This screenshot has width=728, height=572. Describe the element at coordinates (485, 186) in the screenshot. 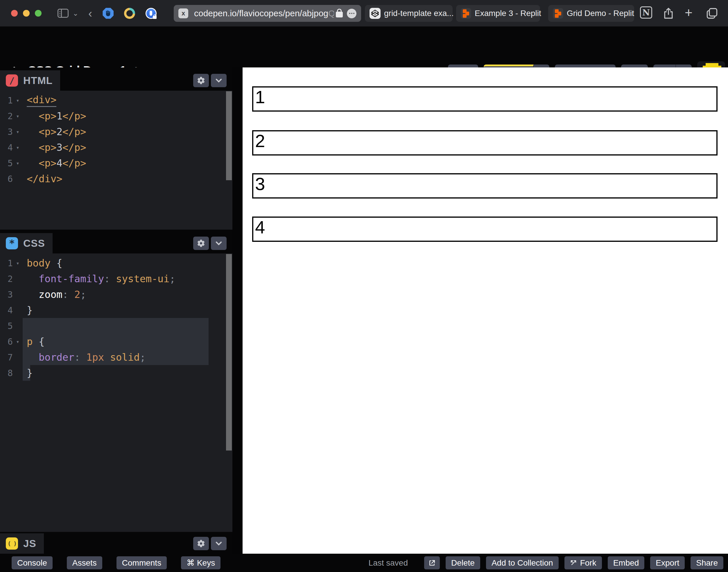

I see `preview-paragraph-3: 3` at that location.